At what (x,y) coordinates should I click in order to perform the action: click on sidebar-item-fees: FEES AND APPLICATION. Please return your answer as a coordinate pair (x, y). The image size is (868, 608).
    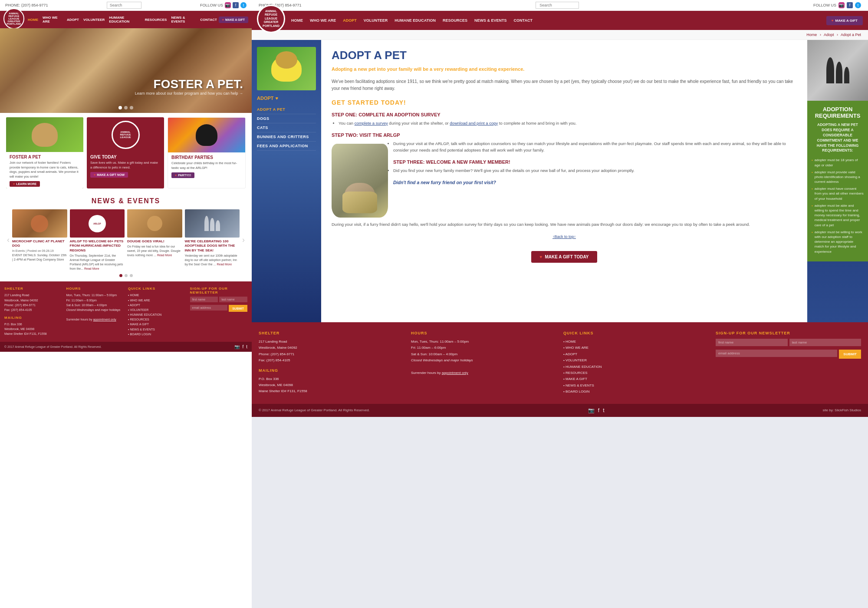
    Looking at the image, I should click on (286, 146).